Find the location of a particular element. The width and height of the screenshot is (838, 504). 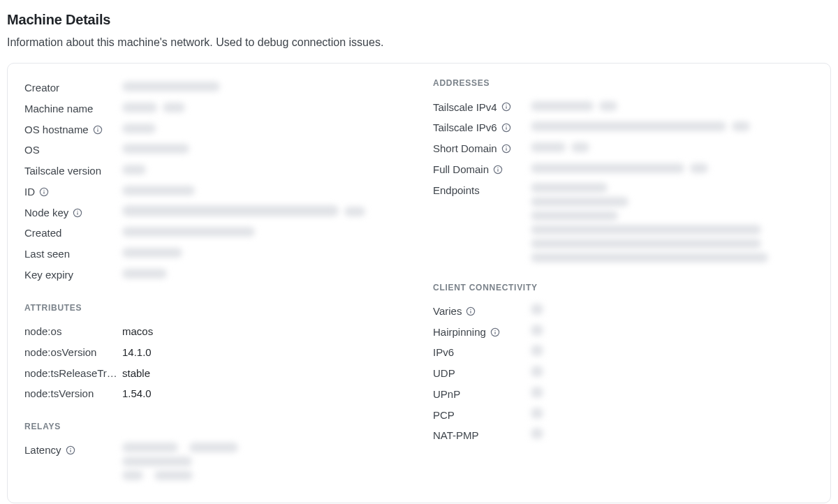

value-tailscale-ipv6-redacted is located at coordinates (672, 128).